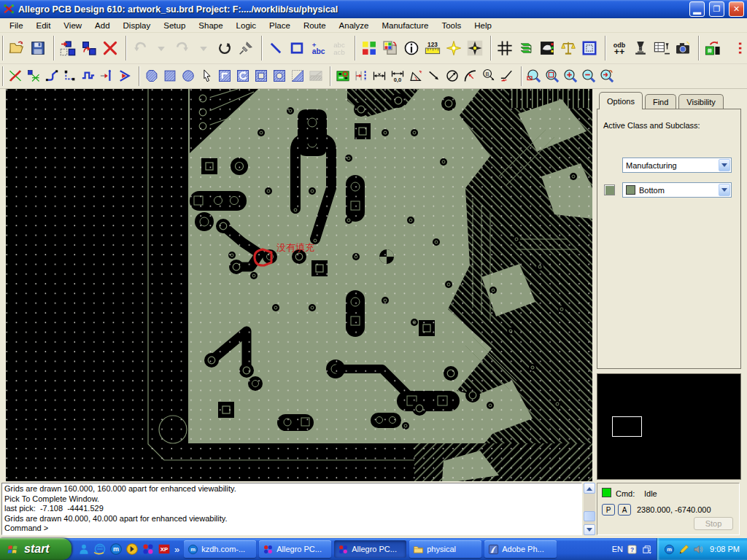  Describe the element at coordinates (610, 190) in the screenshot. I see `subclass-color-swatch` at that location.